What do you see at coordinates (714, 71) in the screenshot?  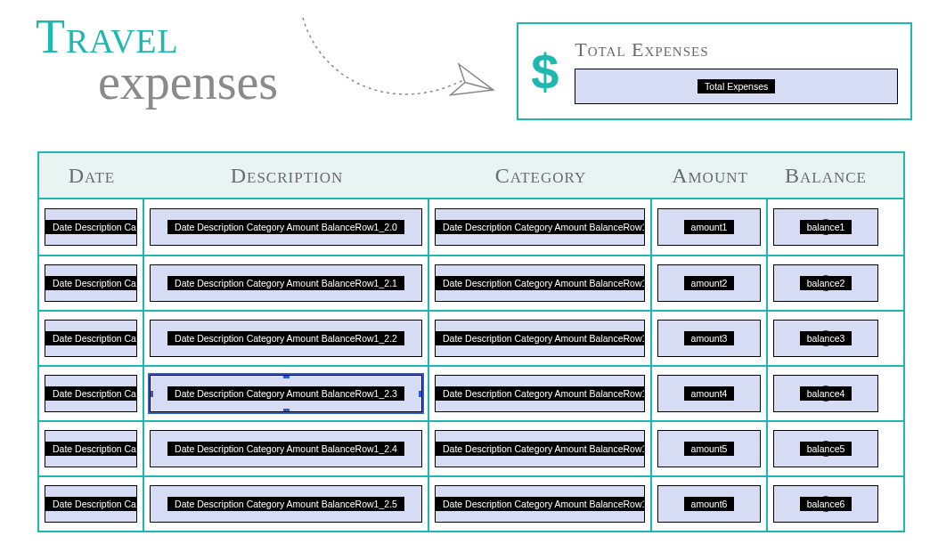 I see `total-expenses-box: $ Total Expenses Total Expenses` at bounding box center [714, 71].